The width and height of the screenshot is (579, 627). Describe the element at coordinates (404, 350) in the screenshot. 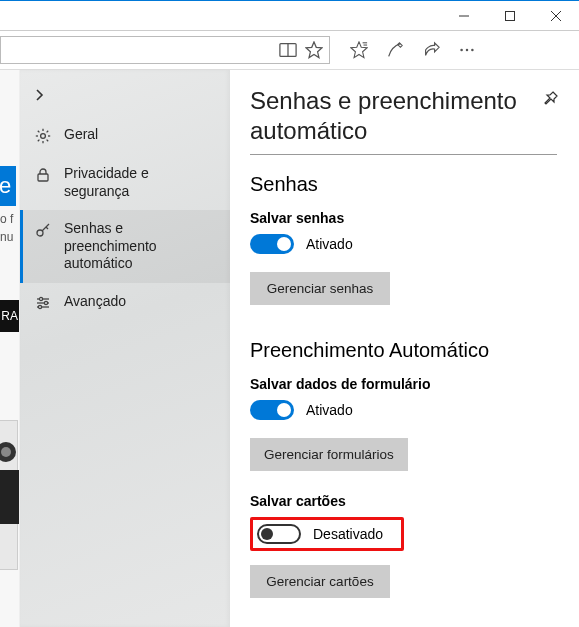

I see `autofill-heading: Preenchimento Automático` at that location.